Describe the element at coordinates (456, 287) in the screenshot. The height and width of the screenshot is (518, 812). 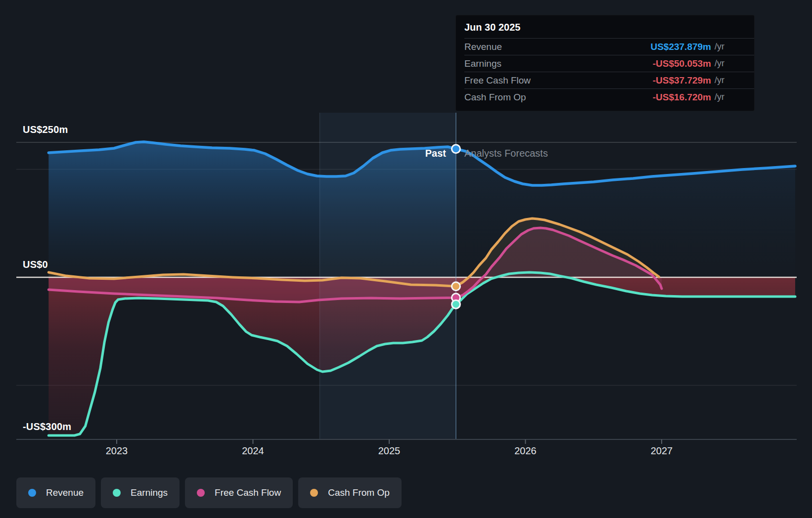
I see `cashop-divider-marker` at that location.